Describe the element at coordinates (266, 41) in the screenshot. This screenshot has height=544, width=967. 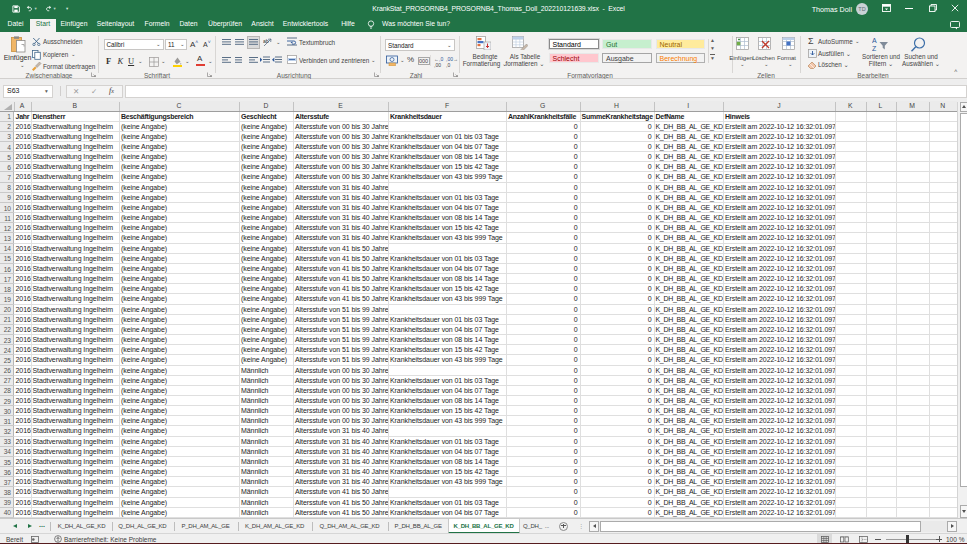
I see `svg-text: ab` at that location.